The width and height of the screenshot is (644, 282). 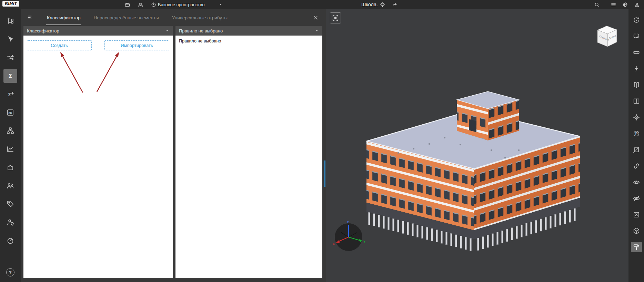 What do you see at coordinates (636, 20) in the screenshot?
I see `orbit-view-button` at bounding box center [636, 20].